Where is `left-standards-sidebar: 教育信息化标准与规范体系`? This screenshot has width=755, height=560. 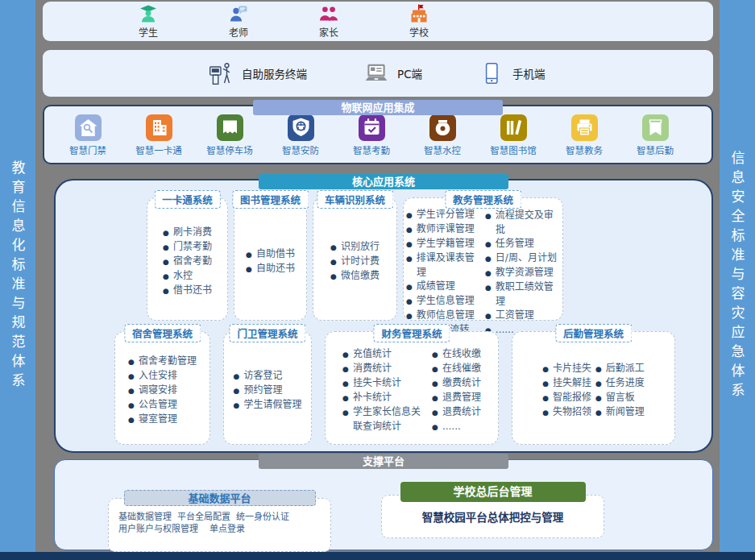
left-standards-sidebar: 教育信息化标准与规范体系 is located at coordinates (18, 276).